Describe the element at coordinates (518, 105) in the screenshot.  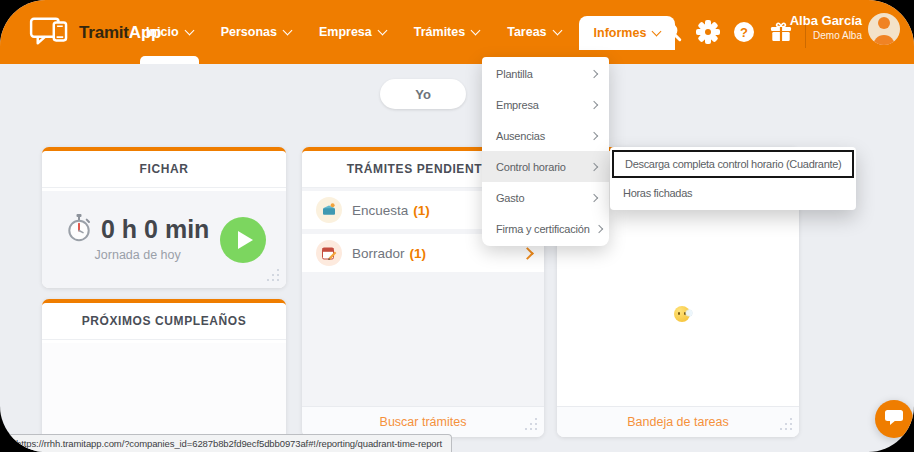
I see `menu-item-label: Empresa` at that location.